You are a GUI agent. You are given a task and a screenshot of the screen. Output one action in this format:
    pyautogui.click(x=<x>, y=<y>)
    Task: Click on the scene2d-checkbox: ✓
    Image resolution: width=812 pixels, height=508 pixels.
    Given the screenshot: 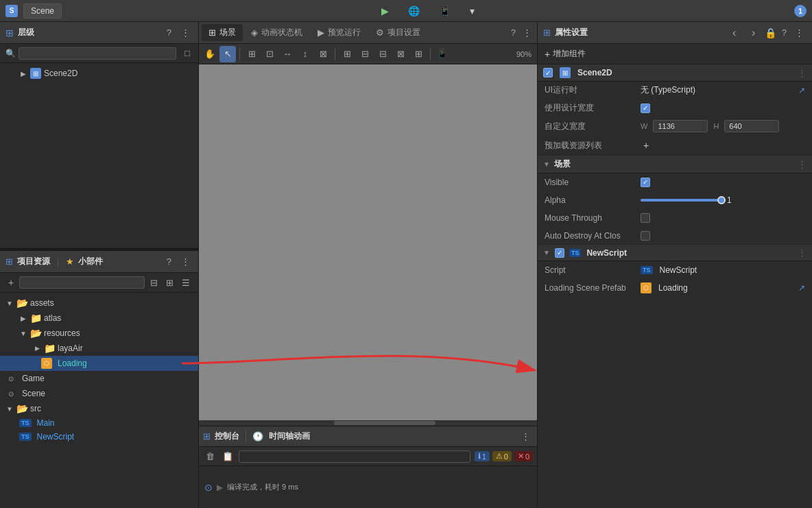 What is the action you would take?
    pyautogui.click(x=548, y=73)
    